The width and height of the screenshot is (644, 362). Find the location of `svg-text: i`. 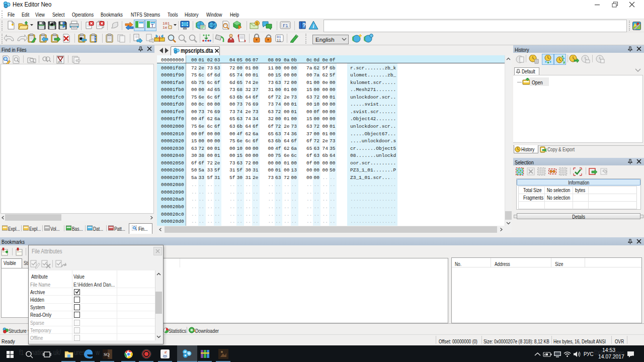

svg-text: i is located at coordinates (313, 26).